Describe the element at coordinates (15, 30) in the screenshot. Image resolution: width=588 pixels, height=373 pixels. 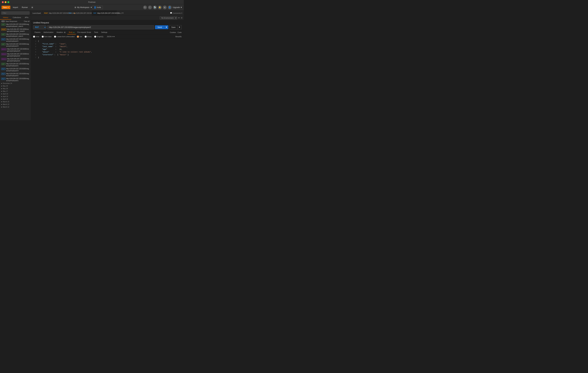
I see `history-item: POST http://129.204.207.233:9200/megacor…` at that location.